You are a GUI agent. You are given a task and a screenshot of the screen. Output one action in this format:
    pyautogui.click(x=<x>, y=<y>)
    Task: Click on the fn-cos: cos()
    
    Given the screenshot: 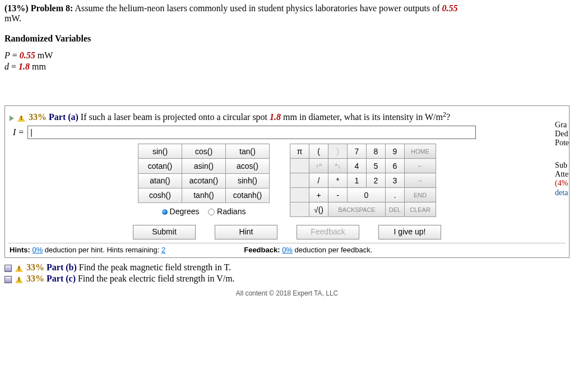 What is the action you would take?
    pyautogui.click(x=204, y=151)
    